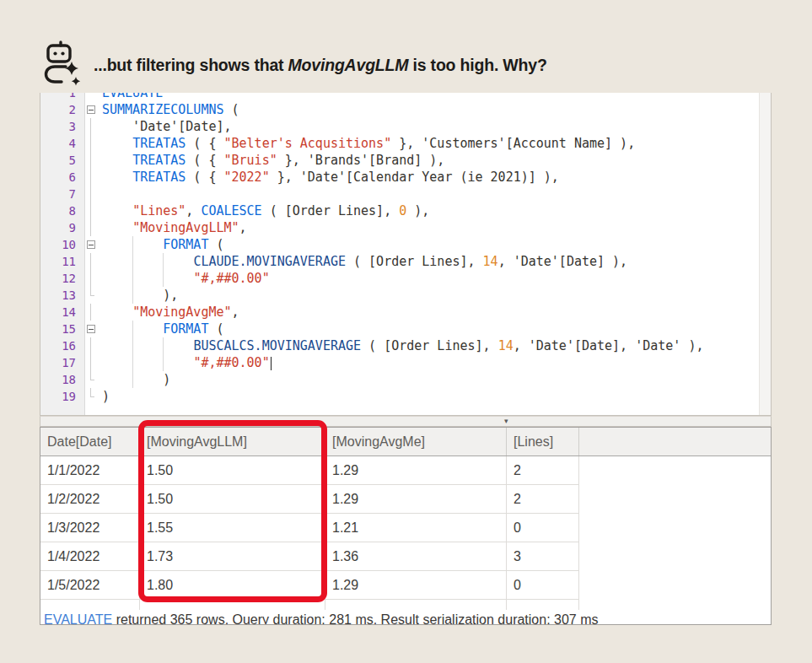  What do you see at coordinates (406, 380) in the screenshot?
I see `code-line-18: 18 )` at bounding box center [406, 380].